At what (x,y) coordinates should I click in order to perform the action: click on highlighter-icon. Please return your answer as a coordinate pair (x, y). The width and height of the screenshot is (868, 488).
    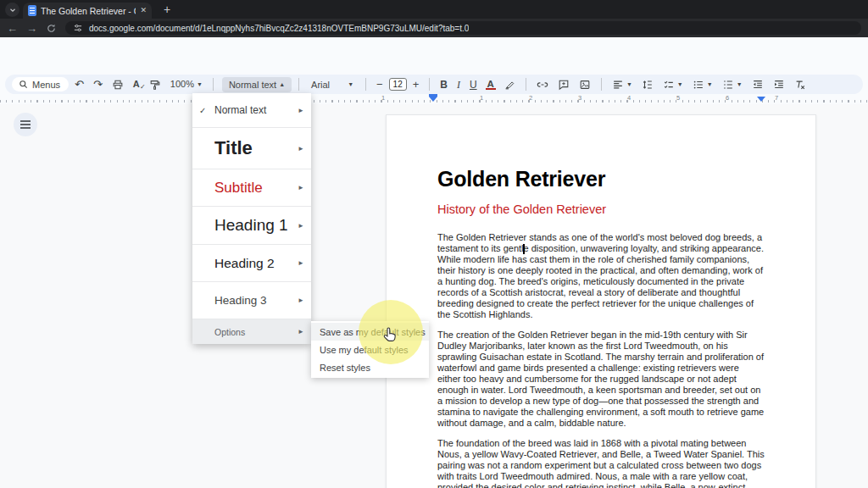
    Looking at the image, I should click on (510, 85).